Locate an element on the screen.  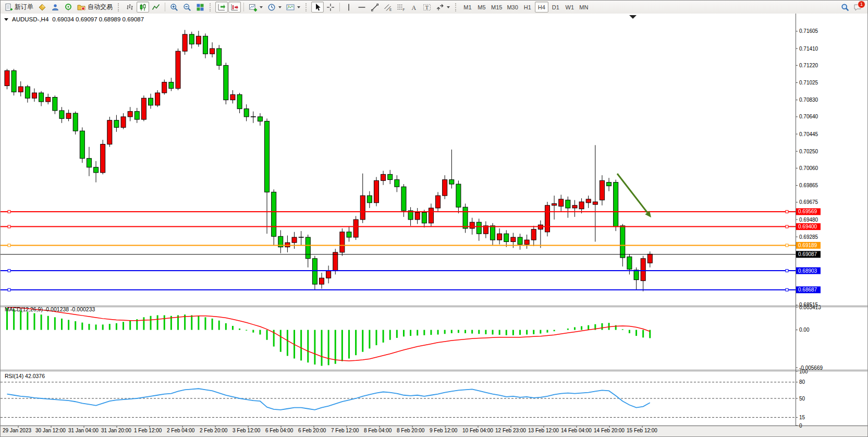
timeframe-label: W1 is located at coordinates (570, 7).